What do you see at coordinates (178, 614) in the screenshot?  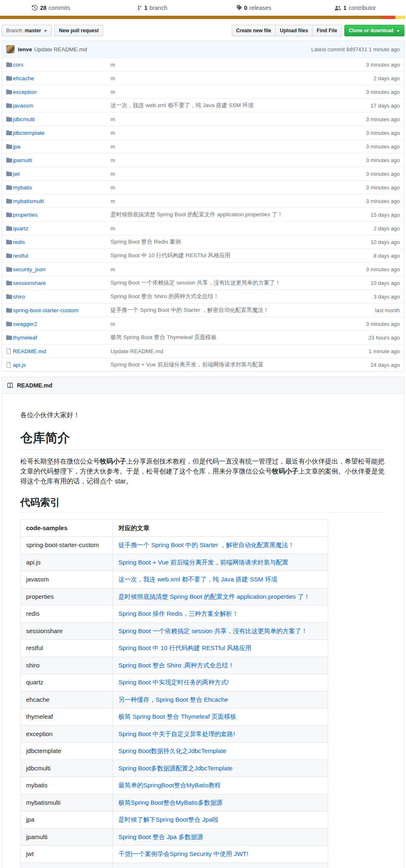 I see `article-link: Spring Boot 操作 Redis，三种方案全解析！` at bounding box center [178, 614].